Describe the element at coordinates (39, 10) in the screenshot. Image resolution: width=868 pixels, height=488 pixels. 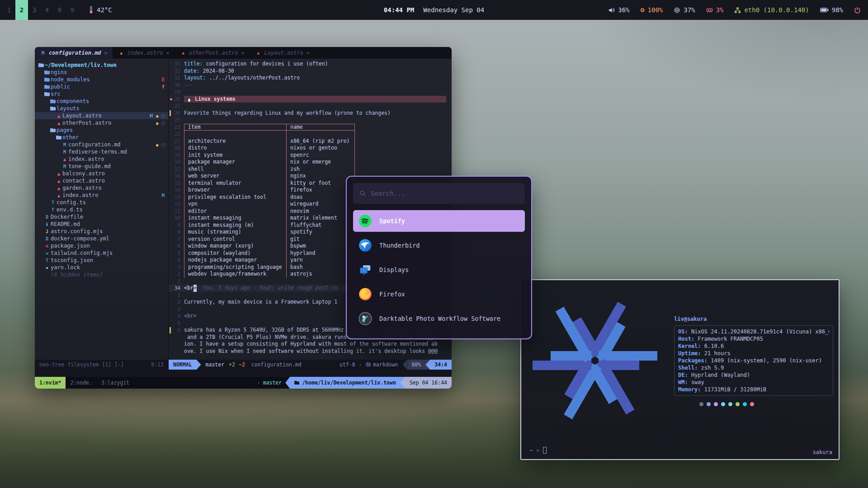
I see `workspaces: 1 2 3 4 8 9` at that location.